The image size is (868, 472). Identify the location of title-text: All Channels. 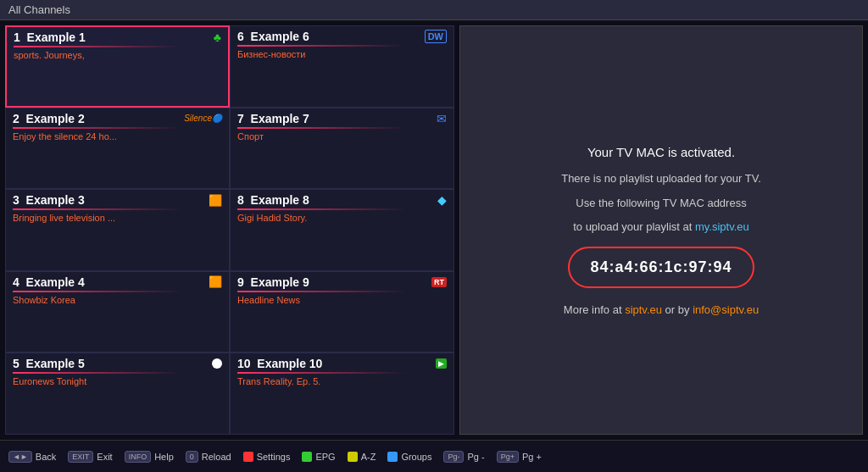
(39, 10).